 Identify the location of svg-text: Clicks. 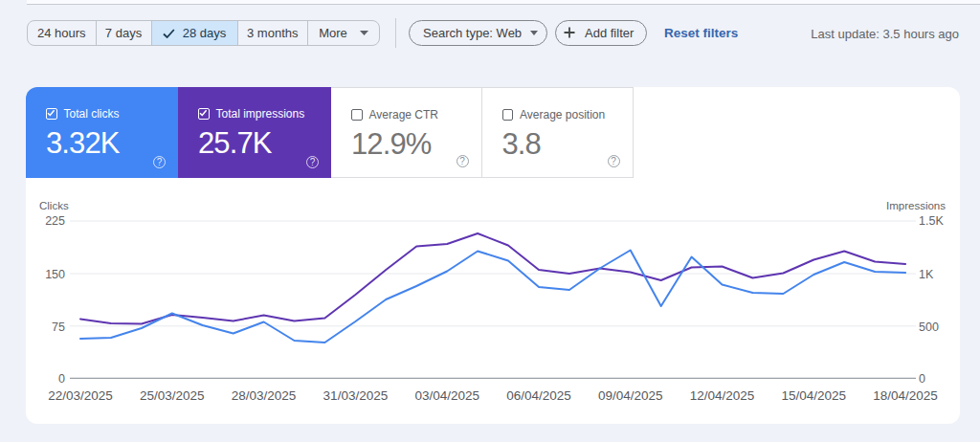
(54, 206).